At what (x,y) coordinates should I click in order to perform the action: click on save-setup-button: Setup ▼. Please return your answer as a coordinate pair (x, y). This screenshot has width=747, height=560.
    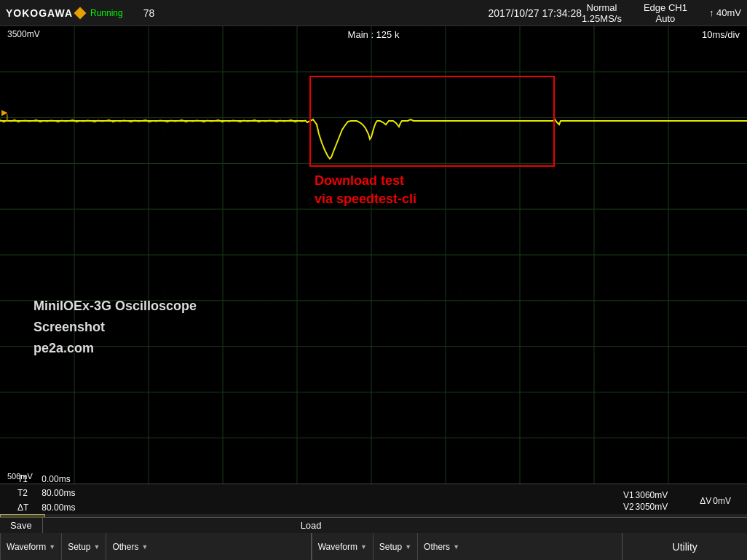
    Looking at the image, I should click on (83, 546).